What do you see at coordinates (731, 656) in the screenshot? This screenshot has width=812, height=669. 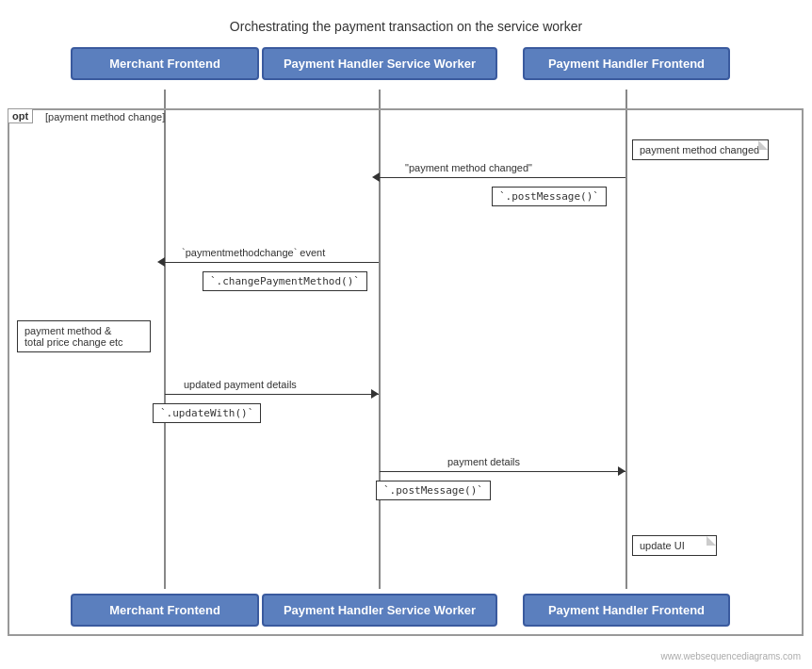 I see `watermark: www.websequencediagrams.com` at bounding box center [731, 656].